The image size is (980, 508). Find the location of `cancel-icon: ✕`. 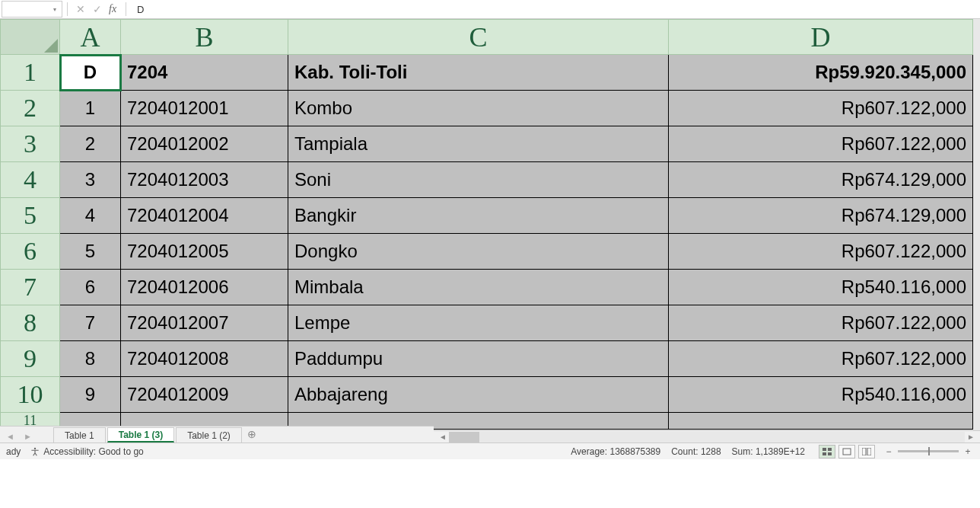

cancel-icon: ✕ is located at coordinates (81, 9).